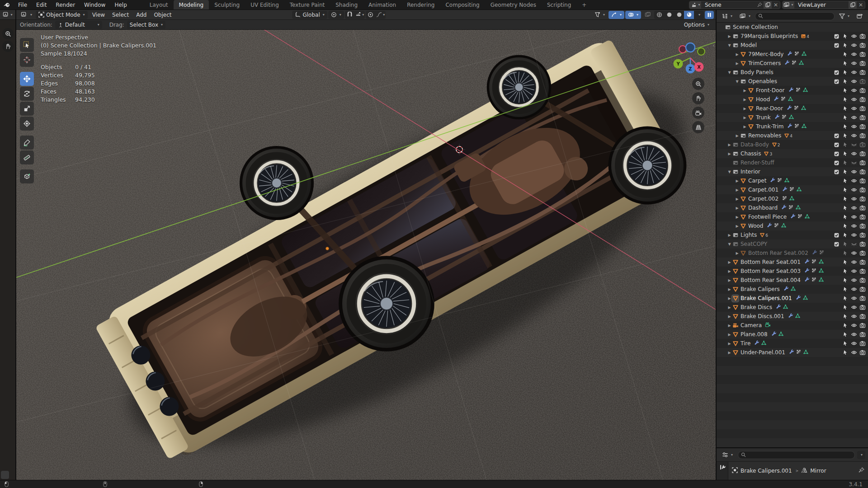  What do you see at coordinates (27, 124) in the screenshot?
I see `tool-transform` at bounding box center [27, 124].